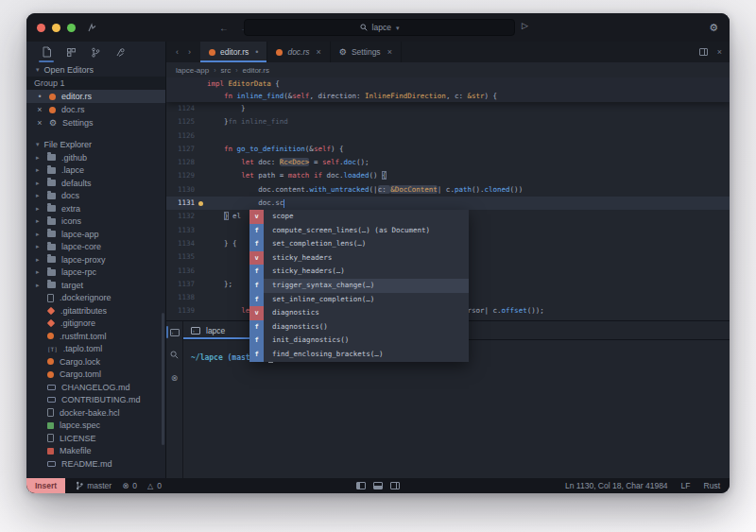 This screenshot has height=532, width=756. Describe the element at coordinates (46, 52) in the screenshot. I see `activity-files-icon` at that location.